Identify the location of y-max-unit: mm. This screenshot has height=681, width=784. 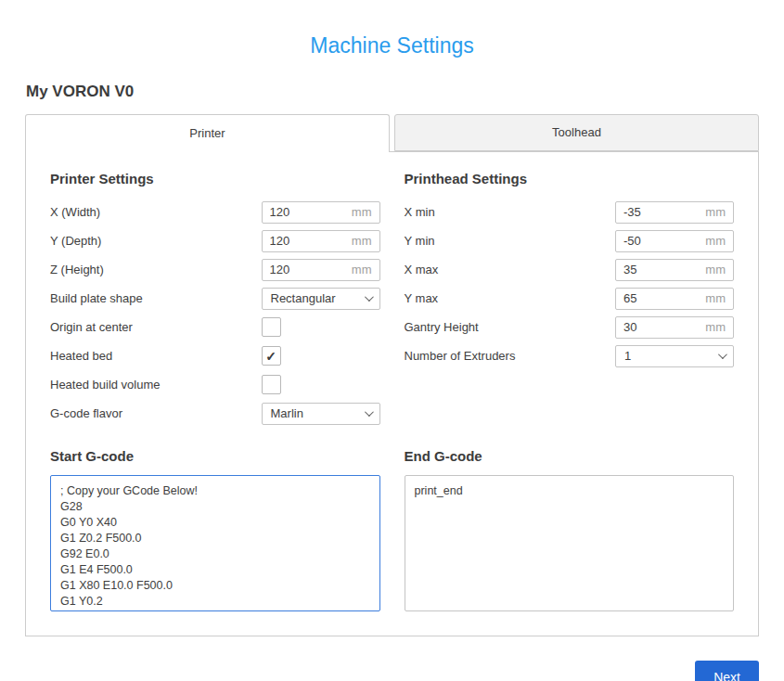
(715, 299).